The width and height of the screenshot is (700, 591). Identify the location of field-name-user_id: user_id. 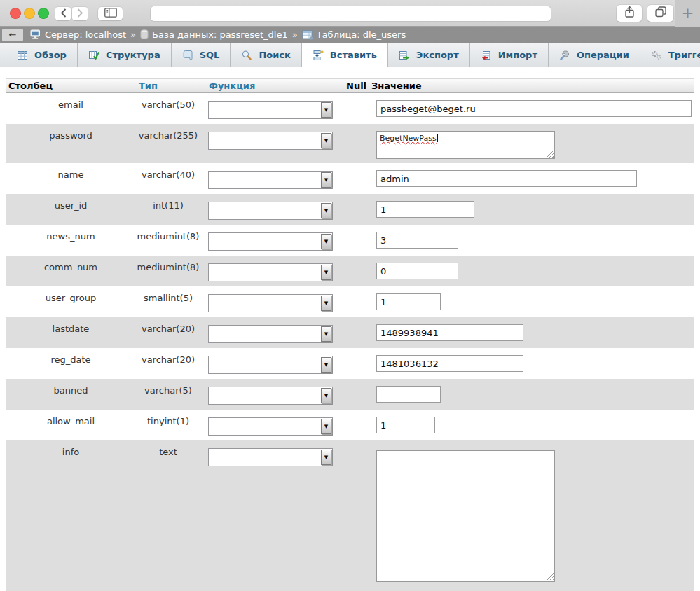
(71, 209).